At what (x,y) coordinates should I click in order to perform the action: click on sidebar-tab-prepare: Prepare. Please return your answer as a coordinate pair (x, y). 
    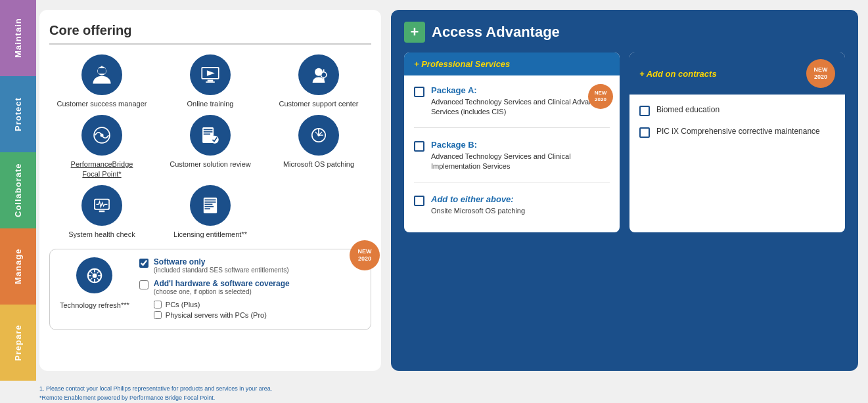
    Looking at the image, I should click on (18, 343).